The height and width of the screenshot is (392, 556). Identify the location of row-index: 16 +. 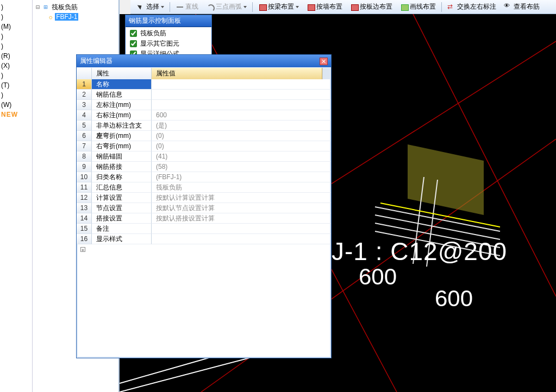
(84, 239).